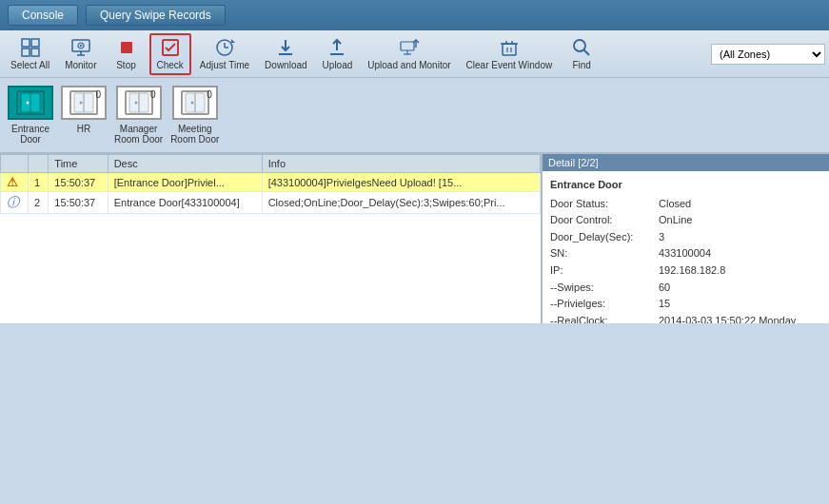 The image size is (829, 504). Describe the element at coordinates (337, 48) in the screenshot. I see `upload-icon` at that location.